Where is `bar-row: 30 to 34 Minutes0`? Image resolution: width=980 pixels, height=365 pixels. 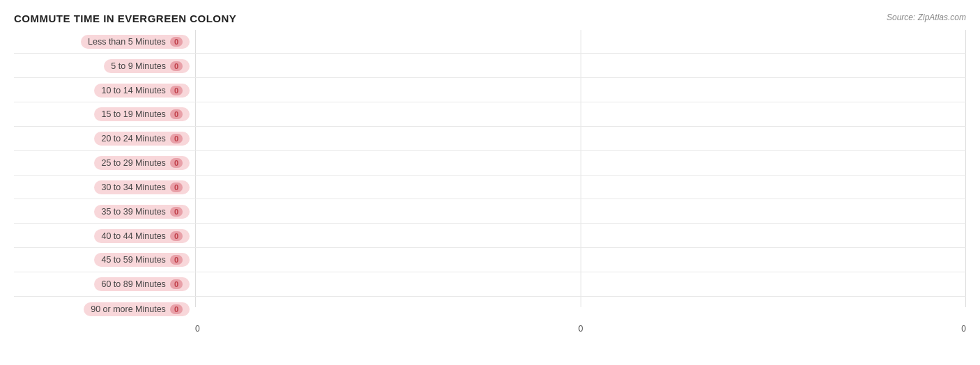 bar-row: 30 to 34 Minutes0 is located at coordinates (490, 187).